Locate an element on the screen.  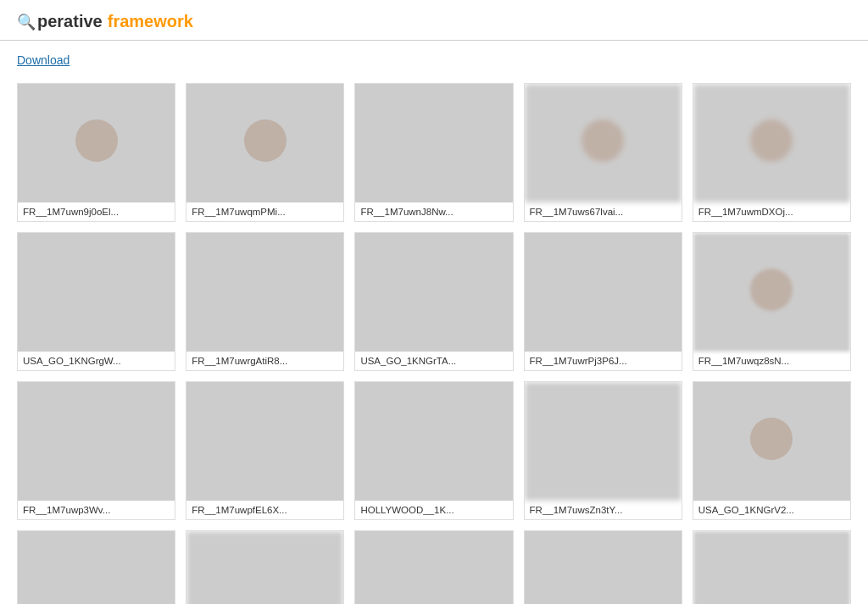
image-label: FR__1M7uwqmPMi... is located at coordinates (264, 212).